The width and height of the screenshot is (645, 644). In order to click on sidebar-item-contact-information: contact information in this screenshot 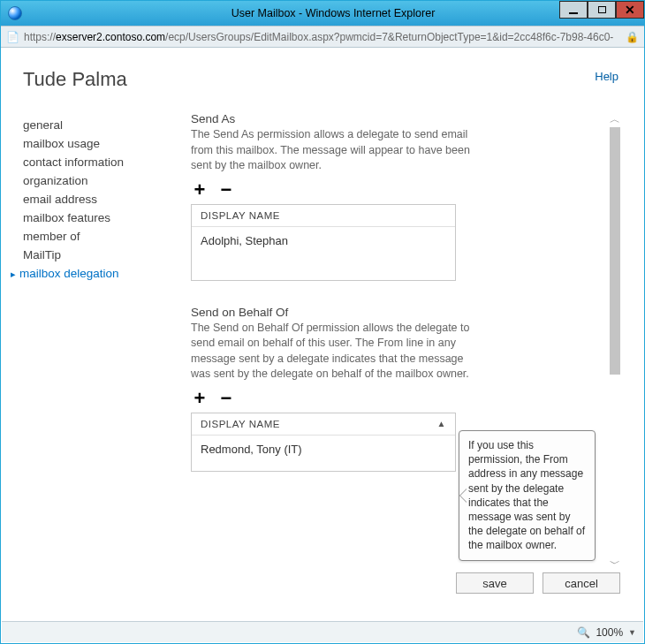, I will do `click(98, 163)`.